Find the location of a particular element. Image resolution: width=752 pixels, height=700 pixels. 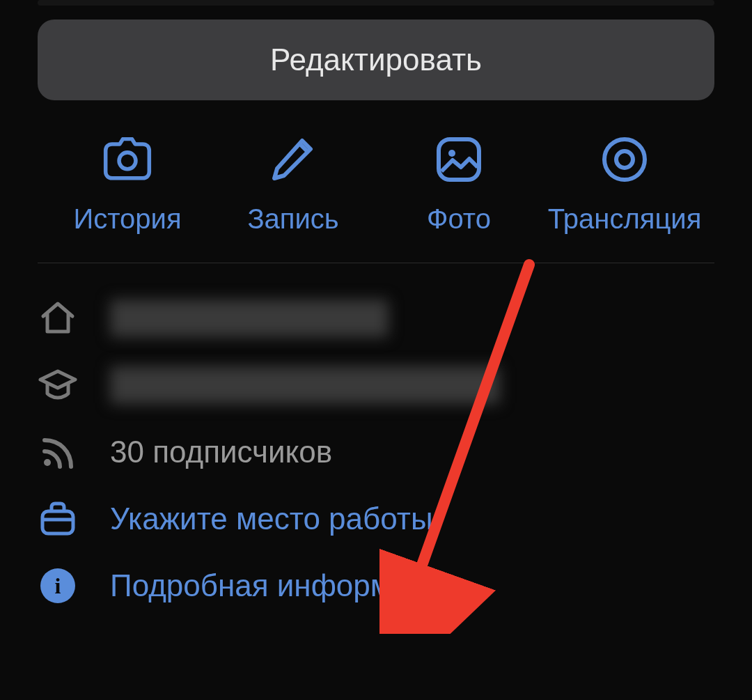

briefcase-icon is located at coordinates (58, 519).